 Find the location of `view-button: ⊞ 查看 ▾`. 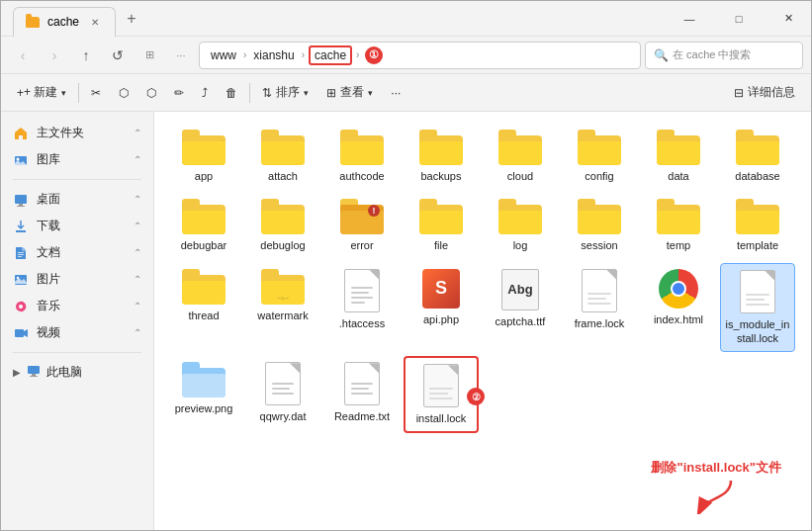

view-button: ⊞ 查看 ▾ is located at coordinates (350, 93).